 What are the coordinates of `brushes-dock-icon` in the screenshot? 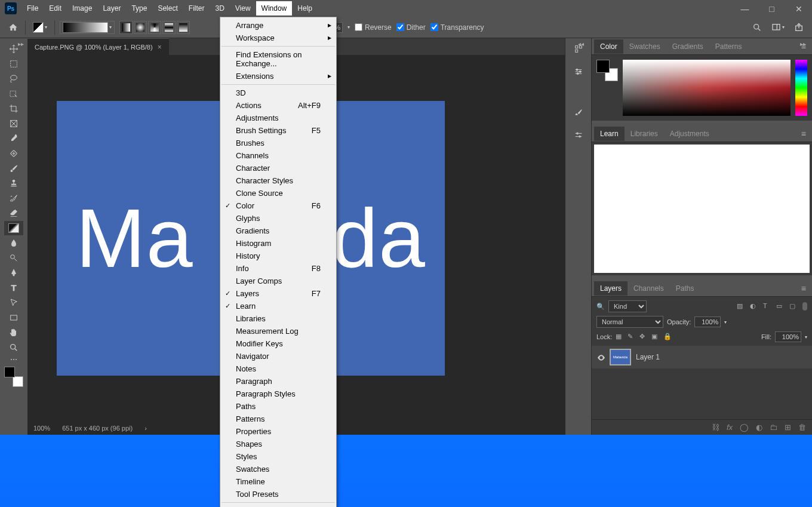 It's located at (579, 112).